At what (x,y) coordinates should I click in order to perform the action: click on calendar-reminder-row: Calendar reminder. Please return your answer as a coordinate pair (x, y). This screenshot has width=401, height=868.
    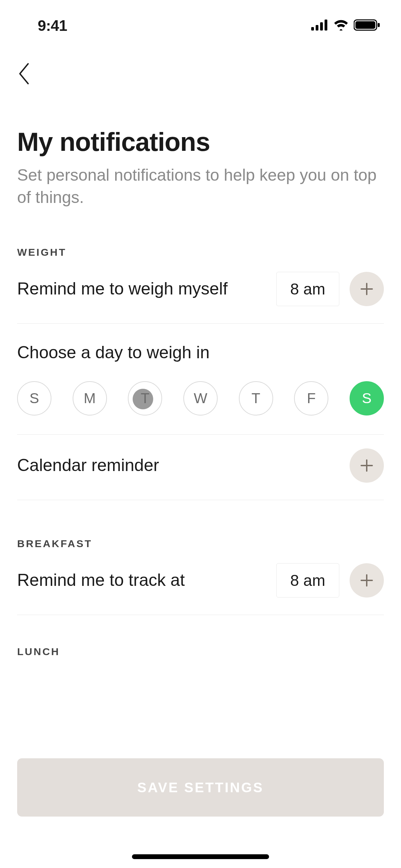
    Looking at the image, I should click on (200, 468).